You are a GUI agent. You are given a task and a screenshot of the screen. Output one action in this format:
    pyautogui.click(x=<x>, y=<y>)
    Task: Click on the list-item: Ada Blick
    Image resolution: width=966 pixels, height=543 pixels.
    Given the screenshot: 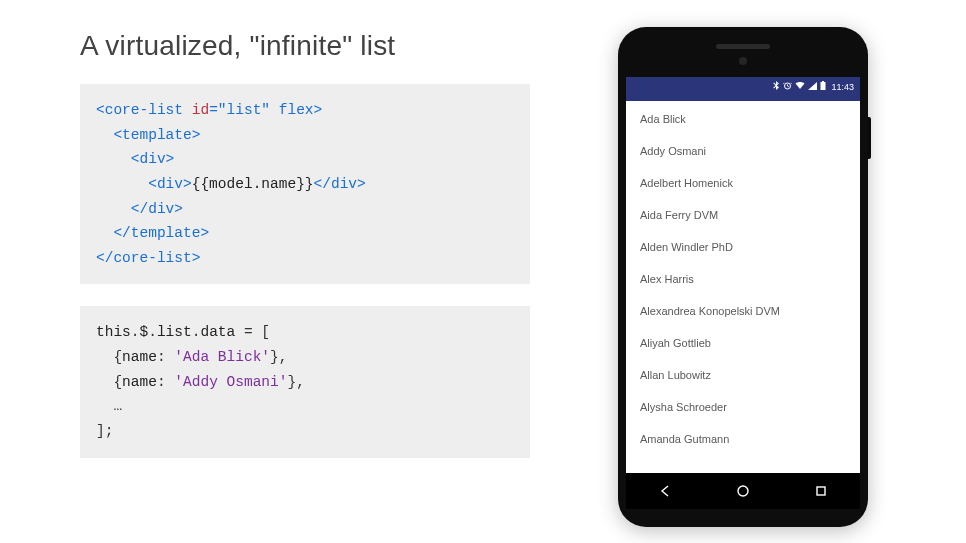 What is the action you would take?
    pyautogui.click(x=743, y=119)
    